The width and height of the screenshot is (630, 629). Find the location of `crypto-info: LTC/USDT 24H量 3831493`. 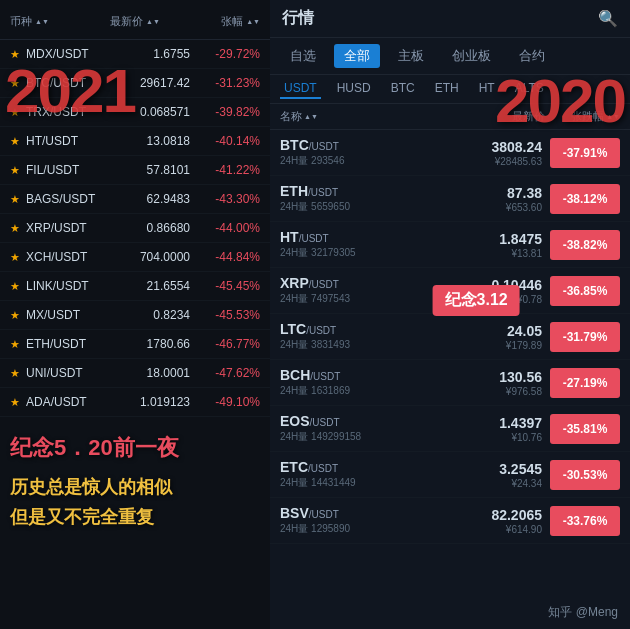

crypto-info: LTC/USDT 24H量 3831493 is located at coordinates (366, 336).